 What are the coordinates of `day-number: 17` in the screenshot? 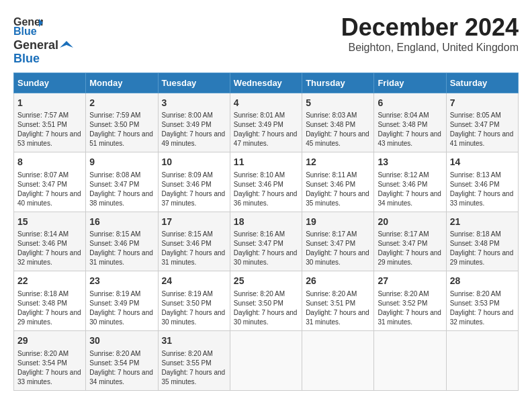 It's located at (194, 222).